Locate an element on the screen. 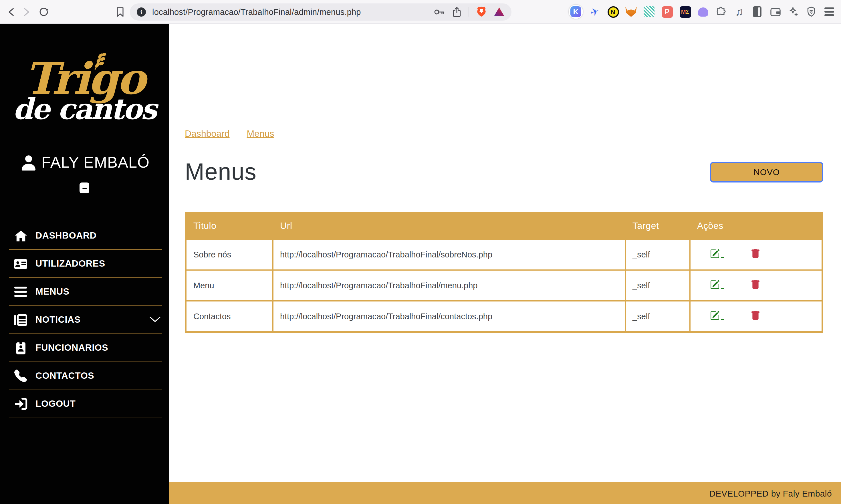  radar-extension-icon: N is located at coordinates (613, 12).